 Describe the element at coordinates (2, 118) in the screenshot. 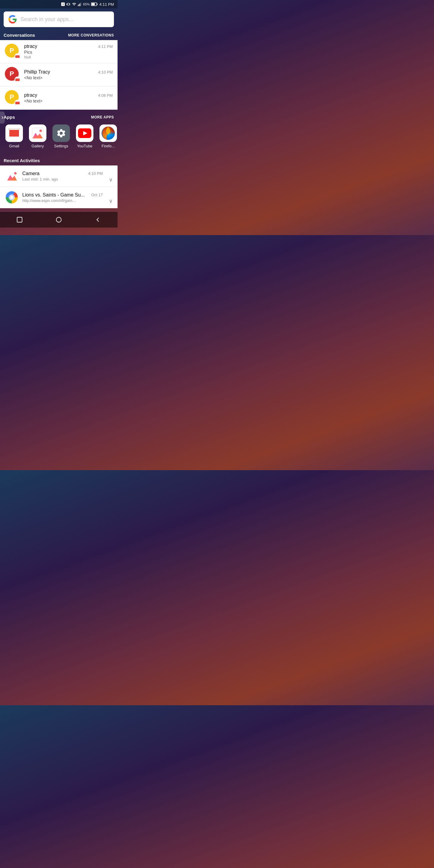

I see `slide-handle` at that location.